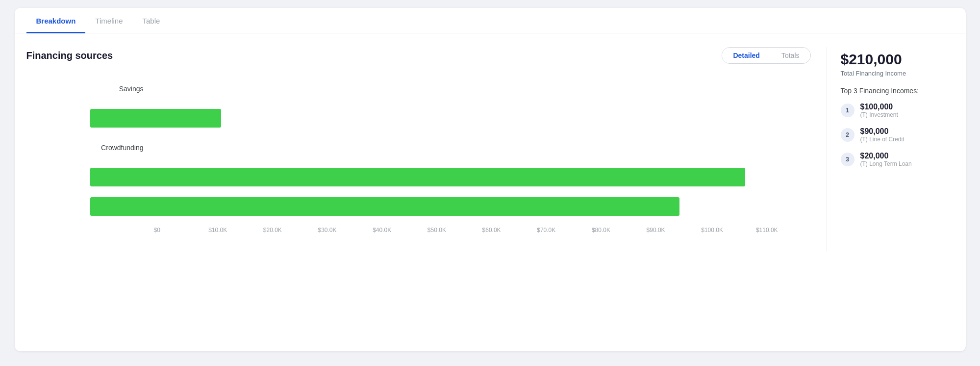  I want to click on x-tick-11: $110.0K, so click(783, 230).